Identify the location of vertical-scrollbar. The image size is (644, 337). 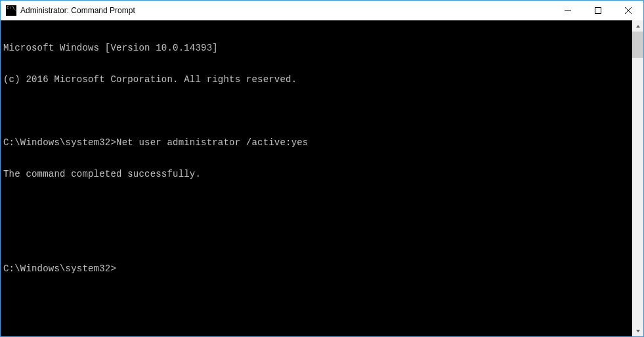
(638, 179).